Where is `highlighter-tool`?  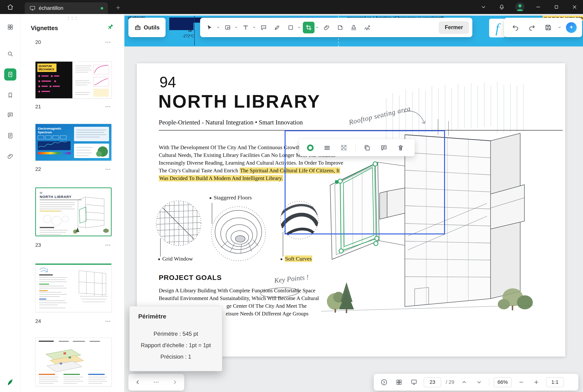
highlighter-tool is located at coordinates (277, 28).